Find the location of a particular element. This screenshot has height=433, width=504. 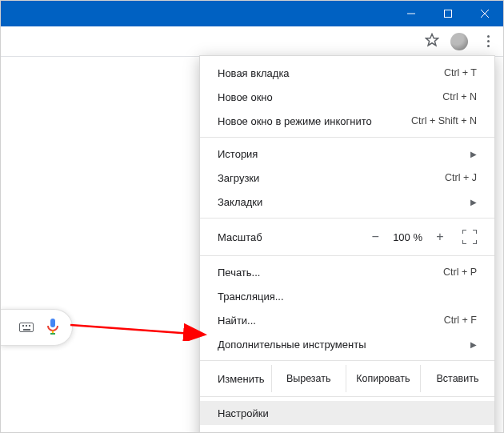

fullscreen-button is located at coordinates (470, 237).